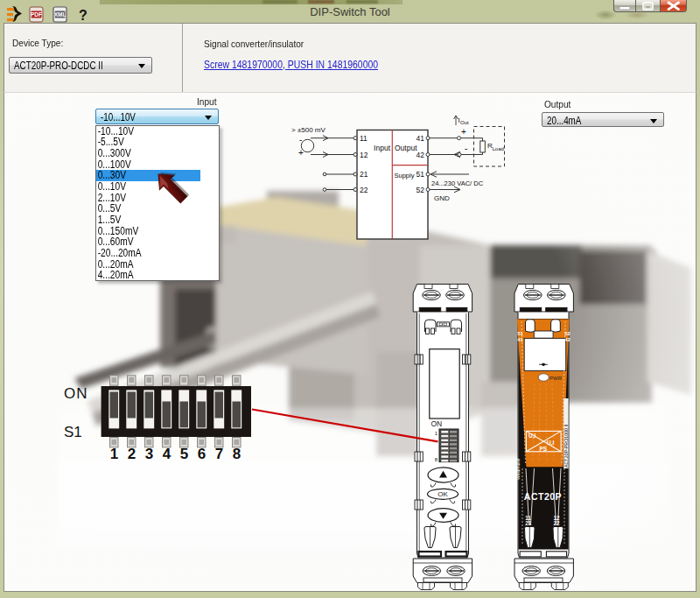 This screenshot has height=598, width=700. Describe the element at coordinates (542, 496) in the screenshot. I see `svg-text: ACT20P` at that location.